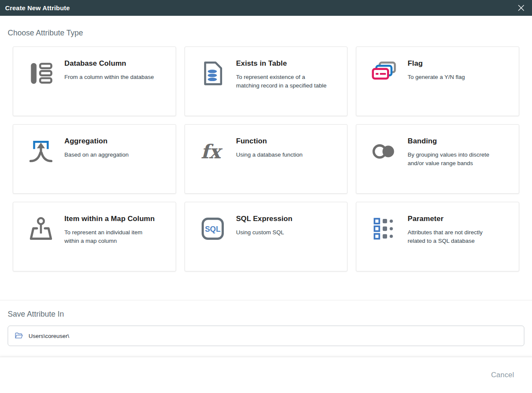 The width and height of the screenshot is (532, 393). What do you see at coordinates (503, 375) in the screenshot?
I see `cancel-button: Cancel` at bounding box center [503, 375].